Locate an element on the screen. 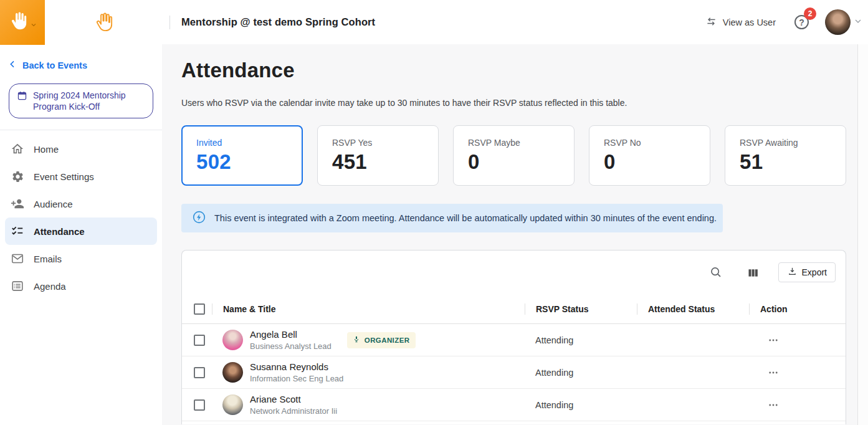  rsvp-stats-row: Invited 502 RSVP Yes 451 RSVP Maybe 0 RS… is located at coordinates (513, 156).